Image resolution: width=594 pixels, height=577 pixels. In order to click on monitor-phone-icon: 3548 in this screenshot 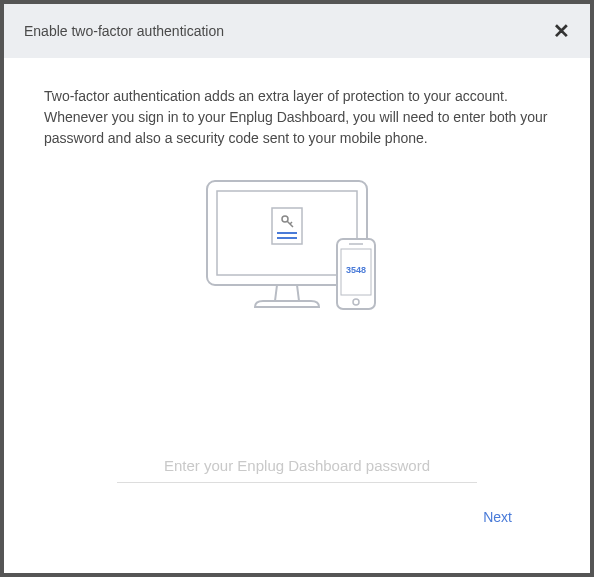, I will do `click(297, 253)`.